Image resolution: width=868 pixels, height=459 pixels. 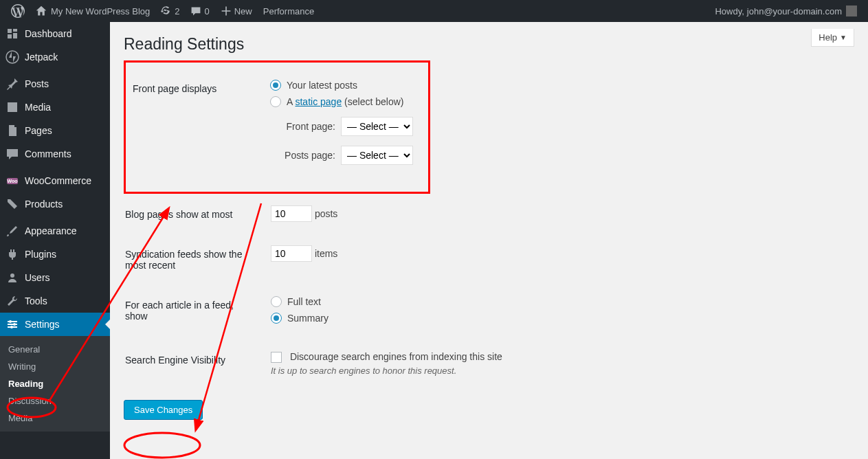 I want to click on static-page-link: static page, so click(x=318, y=102).